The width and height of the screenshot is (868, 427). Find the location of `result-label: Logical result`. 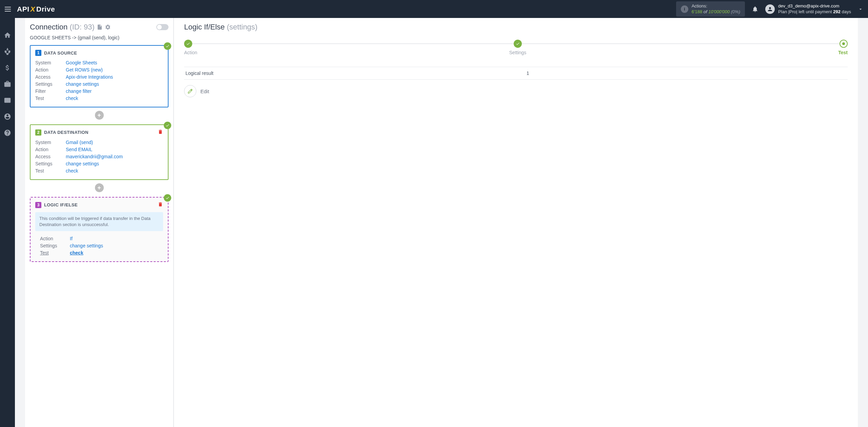

result-label: Logical result is located at coordinates (199, 73).